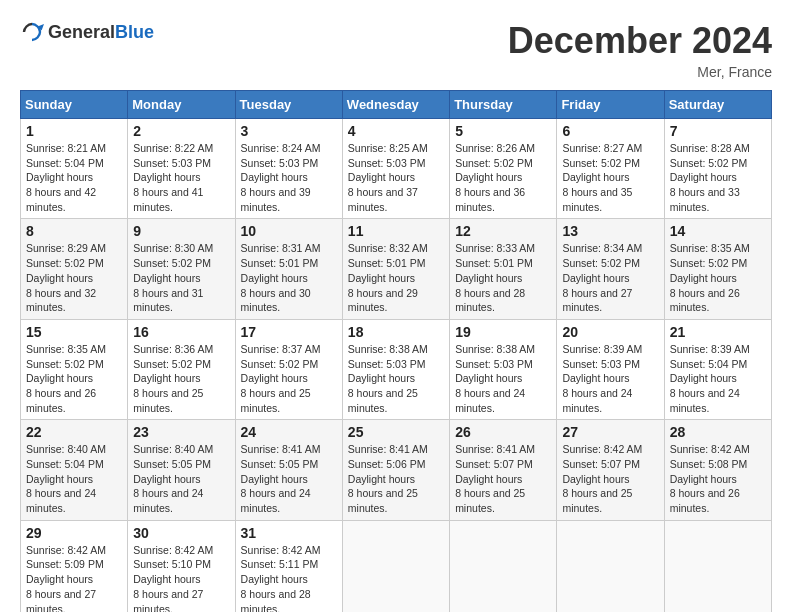  Describe the element at coordinates (181, 478) in the screenshot. I see `cell-info: Sunrise: 8:40 AM Sunset: 5:05 PM Dayligh…` at that location.